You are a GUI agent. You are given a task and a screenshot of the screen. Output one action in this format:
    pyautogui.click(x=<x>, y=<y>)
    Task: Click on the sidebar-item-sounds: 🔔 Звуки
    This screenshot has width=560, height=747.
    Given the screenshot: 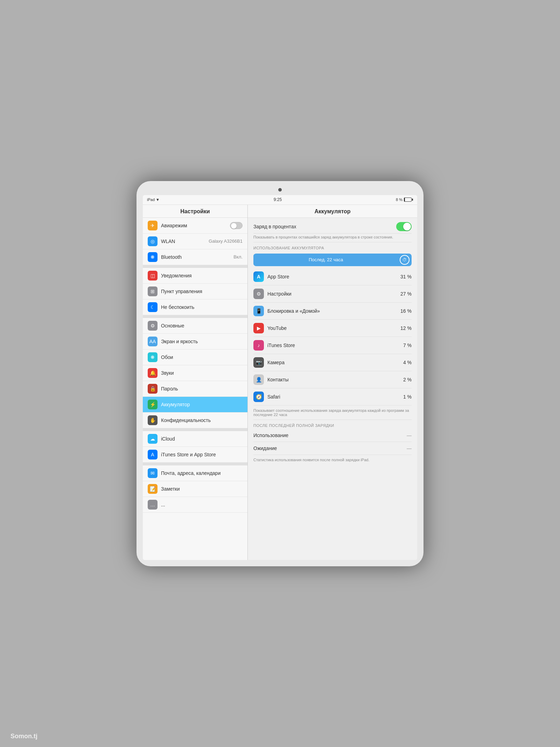 What is the action you would take?
    pyautogui.click(x=195, y=373)
    